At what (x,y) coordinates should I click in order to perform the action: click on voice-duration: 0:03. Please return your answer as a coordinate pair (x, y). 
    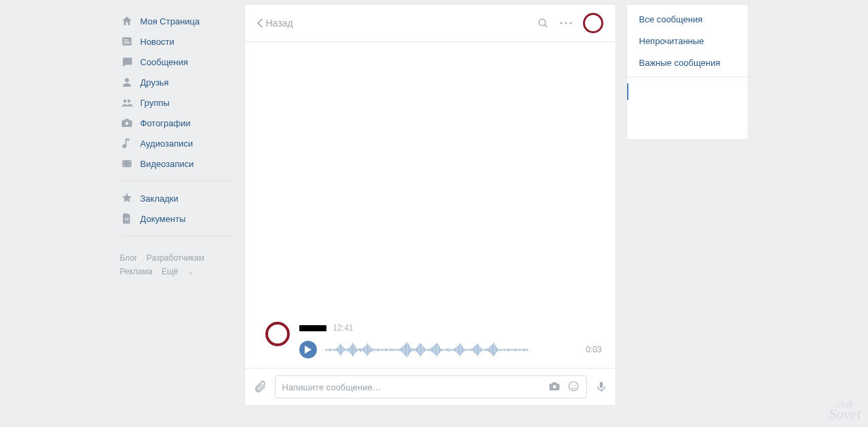
    Looking at the image, I should click on (593, 350).